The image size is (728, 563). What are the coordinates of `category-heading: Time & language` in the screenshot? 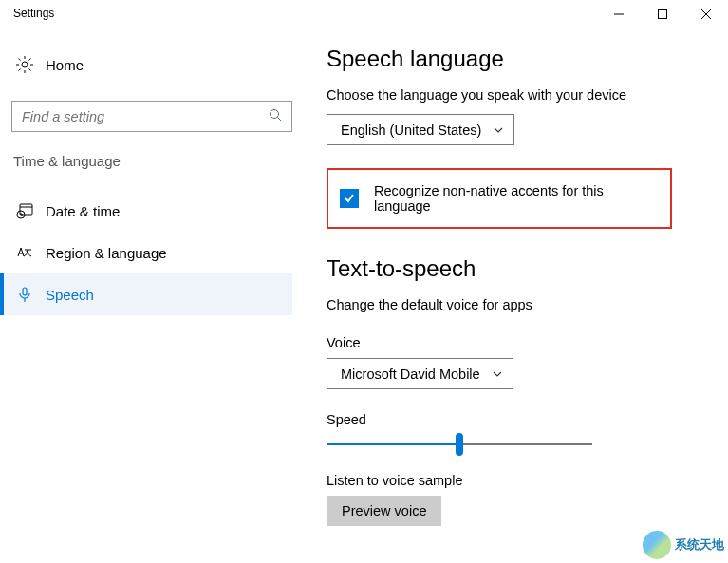 It's located at (152, 161).